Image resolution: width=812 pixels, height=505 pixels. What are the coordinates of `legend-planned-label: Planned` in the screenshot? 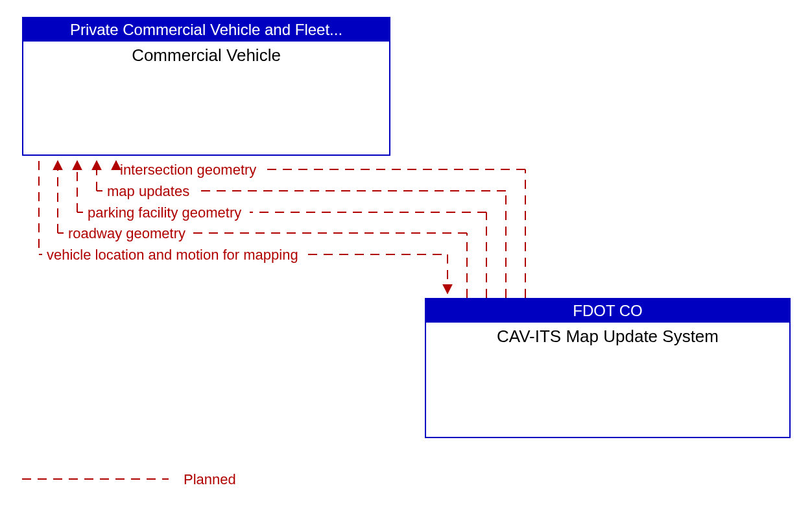 It's located at (210, 480).